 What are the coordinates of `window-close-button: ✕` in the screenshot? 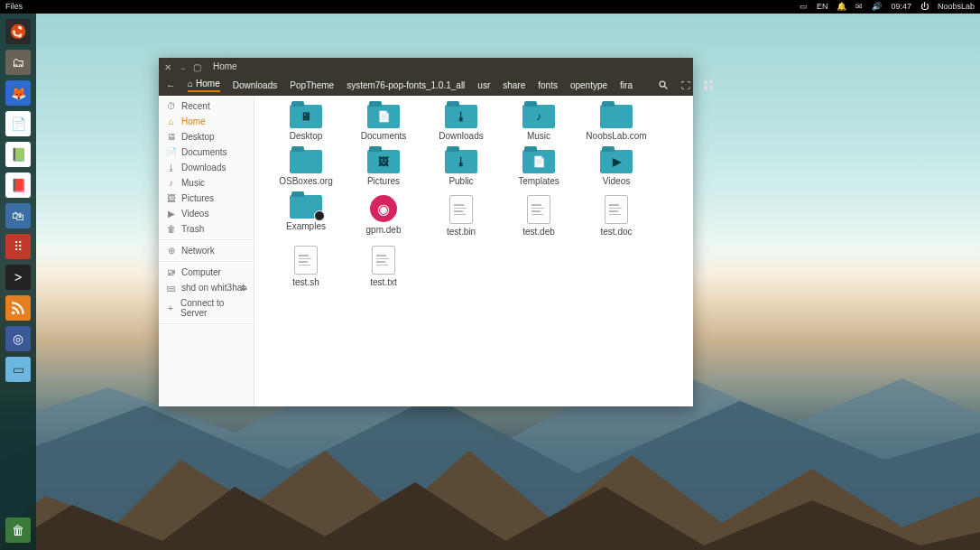 It's located at (168, 66).